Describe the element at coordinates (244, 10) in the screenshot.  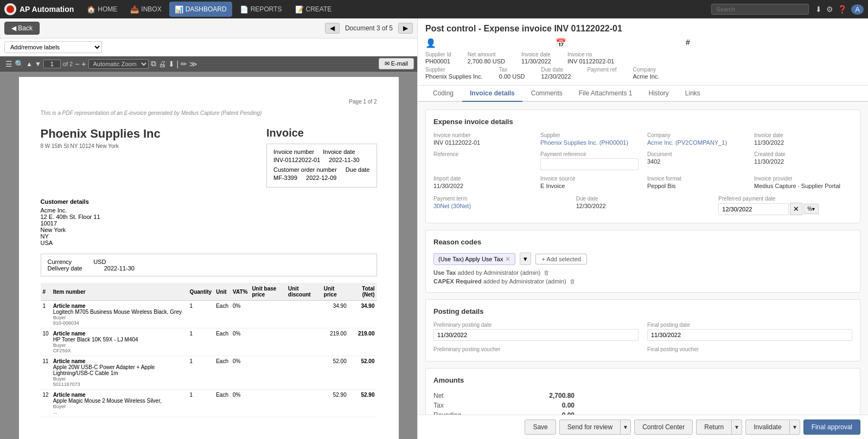
I see `reports-icon: 📄` at that location.